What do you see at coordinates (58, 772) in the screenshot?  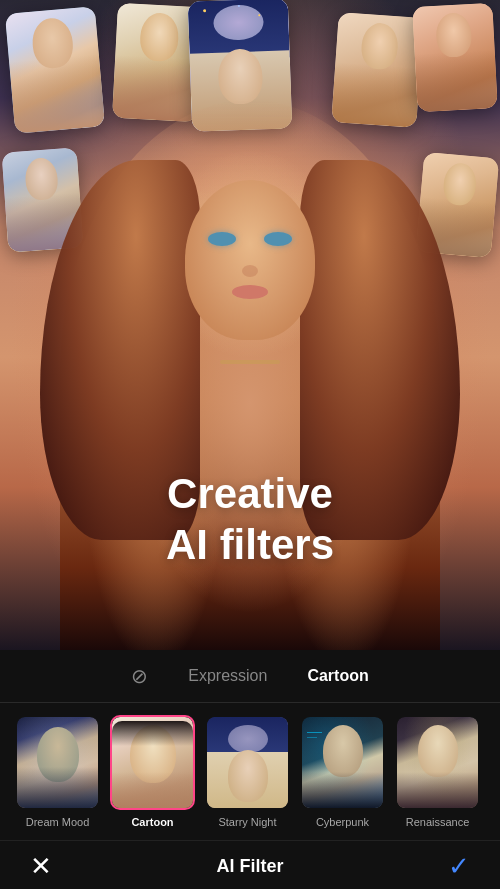 I see `filter-item-dream-mood: Dream Mood` at bounding box center [58, 772].